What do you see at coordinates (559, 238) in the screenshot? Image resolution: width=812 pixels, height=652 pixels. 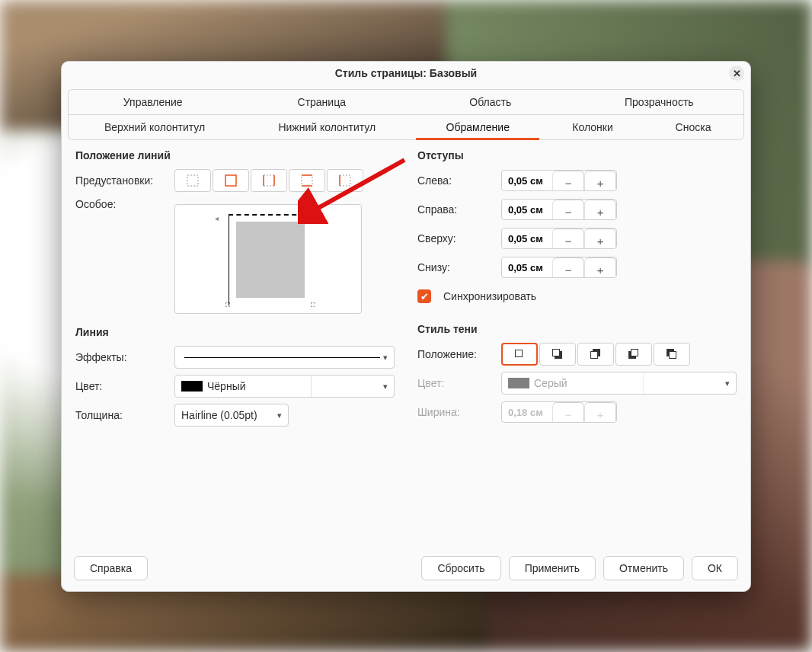 I see `padding-top-spin: −+` at bounding box center [559, 238].